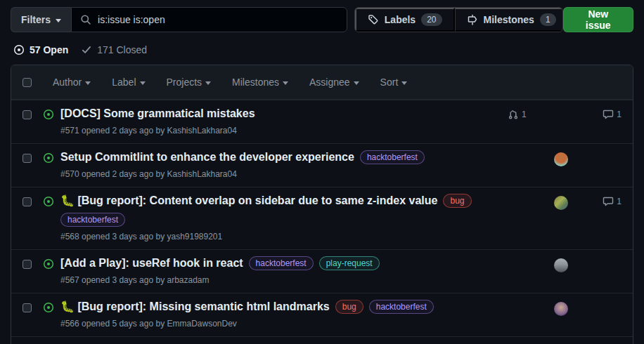 The height and width of the screenshot is (344, 644). I want to click on issue-title-link: [DOCS] Some grammatical mistakes, so click(157, 114).